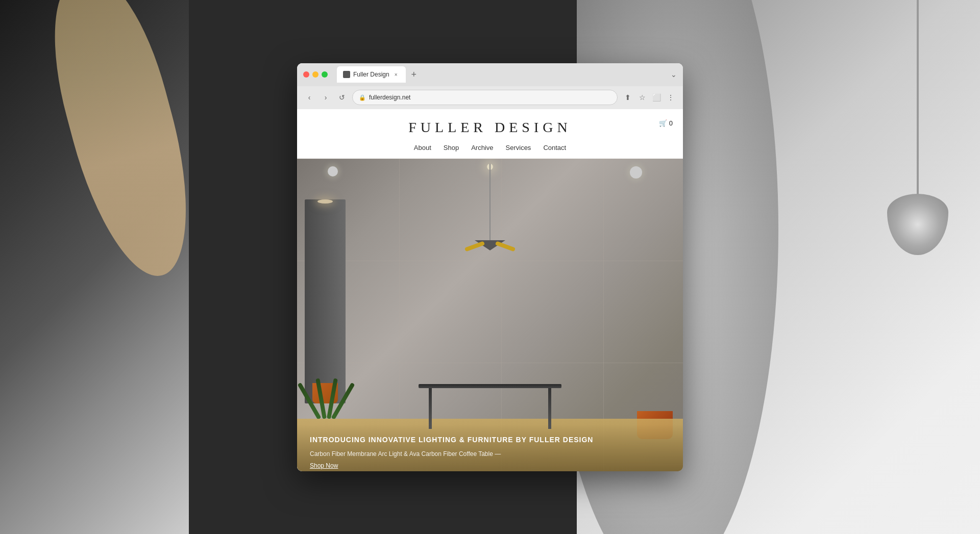  Describe the element at coordinates (325, 391) in the screenshot. I see `plant-left` at that location.